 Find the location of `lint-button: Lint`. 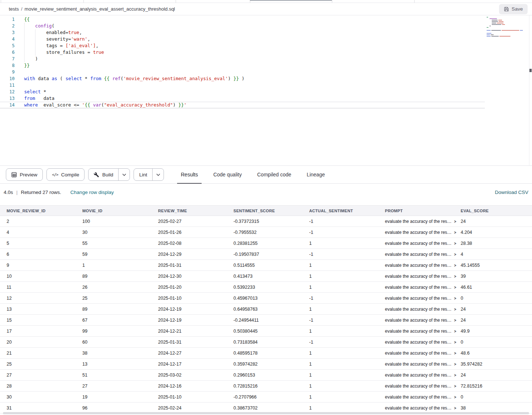

lint-button: Lint is located at coordinates (149, 175).